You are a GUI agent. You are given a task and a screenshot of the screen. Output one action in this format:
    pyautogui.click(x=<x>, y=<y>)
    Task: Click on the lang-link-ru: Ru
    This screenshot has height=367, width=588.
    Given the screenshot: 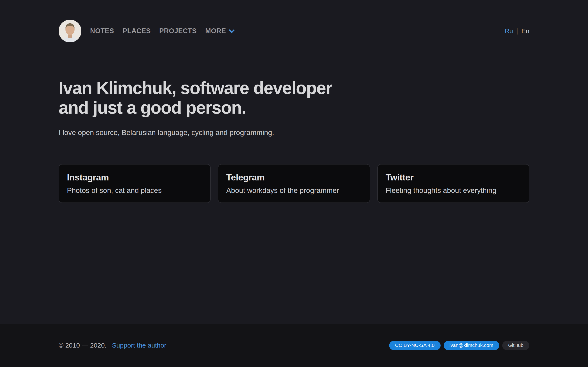 What is the action you would take?
    pyautogui.click(x=509, y=31)
    